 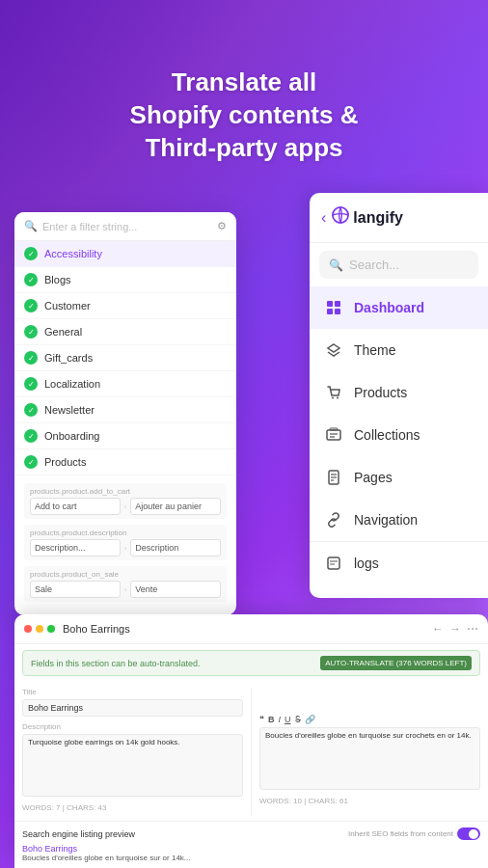 I want to click on translation-right: ❝ B I U S̶ 🔗 Boucles d'oreilles globe en…, so click(x=370, y=751).